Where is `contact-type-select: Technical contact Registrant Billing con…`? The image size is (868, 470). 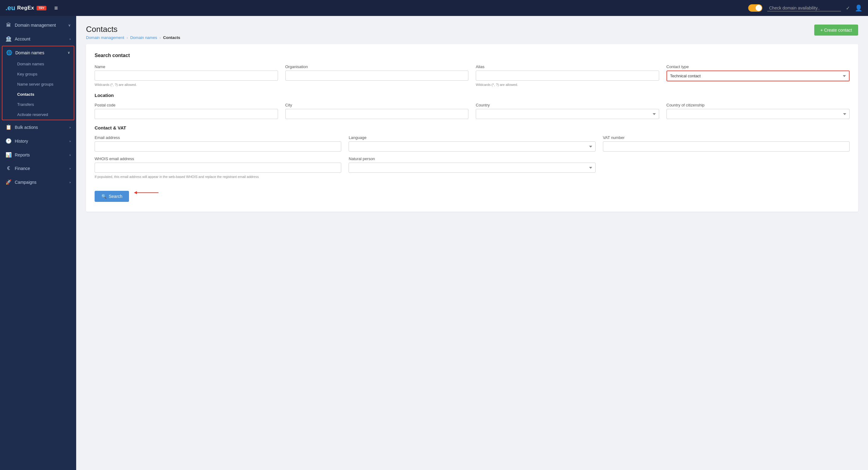 contact-type-select: Technical contact Registrant Billing con… is located at coordinates (758, 76).